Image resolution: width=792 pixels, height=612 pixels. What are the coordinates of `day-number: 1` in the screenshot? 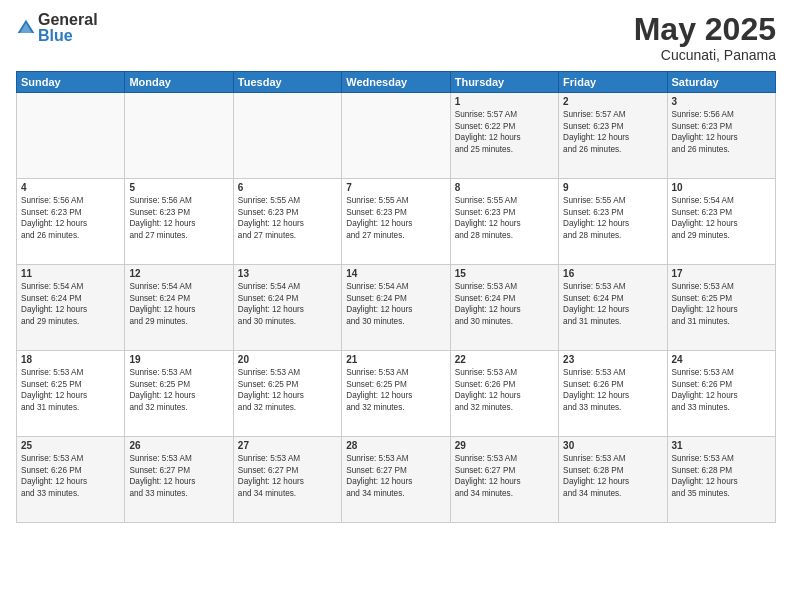 It's located at (504, 102).